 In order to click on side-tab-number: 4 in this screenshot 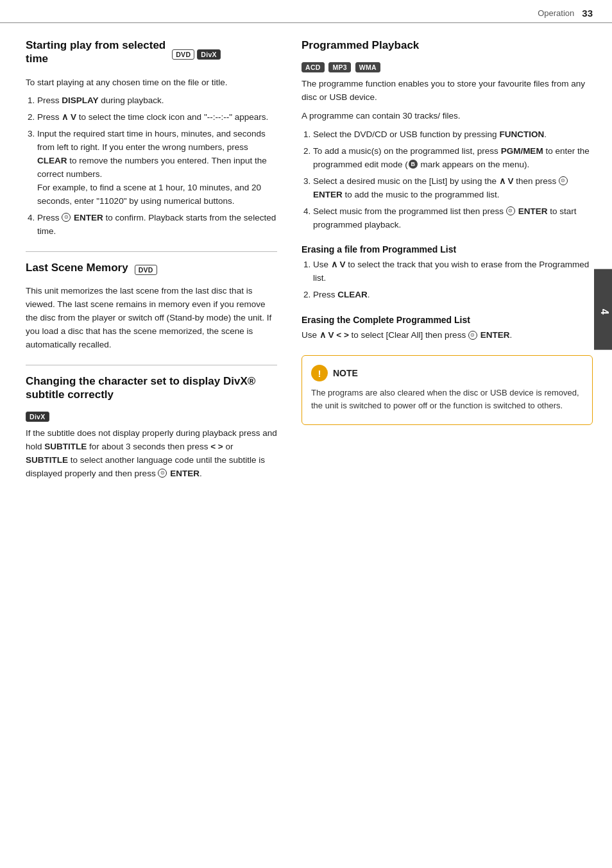, I will do `click(604, 312)`.